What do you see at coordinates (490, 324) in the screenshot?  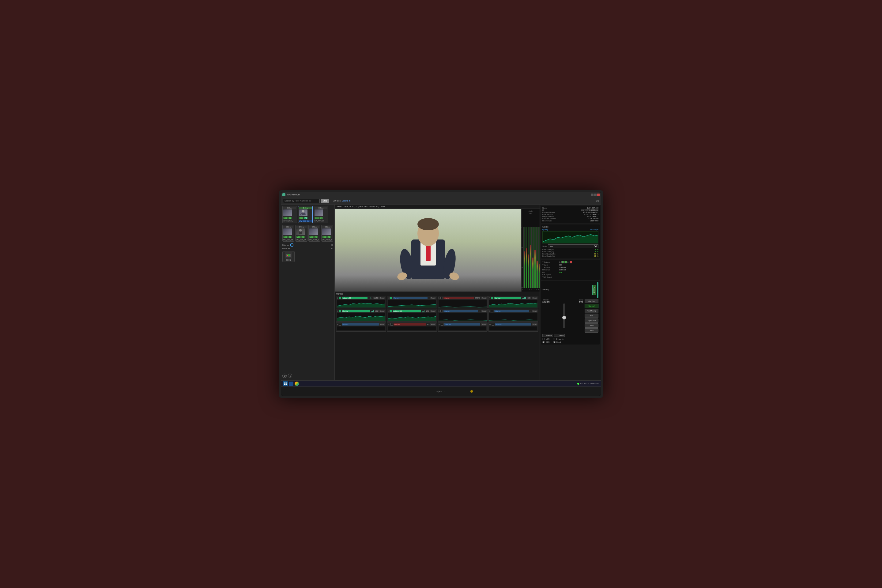 I see `ch12-num: 12.` at bounding box center [490, 324].